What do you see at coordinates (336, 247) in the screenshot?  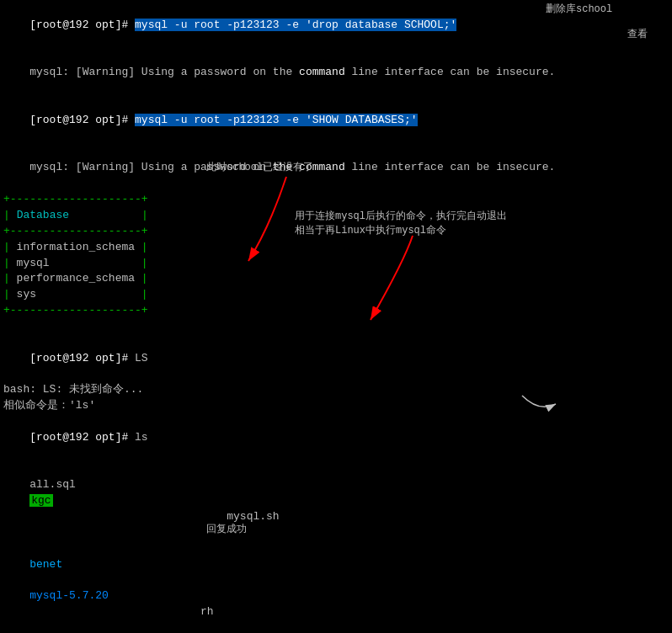 I see `table1-row1: | information_schema |` at bounding box center [336, 247].